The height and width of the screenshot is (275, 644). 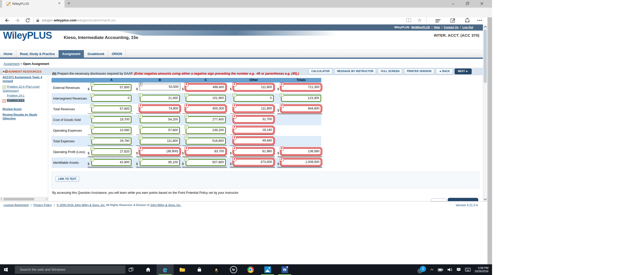 I want to click on amount-input: 42,800, so click(x=111, y=162).